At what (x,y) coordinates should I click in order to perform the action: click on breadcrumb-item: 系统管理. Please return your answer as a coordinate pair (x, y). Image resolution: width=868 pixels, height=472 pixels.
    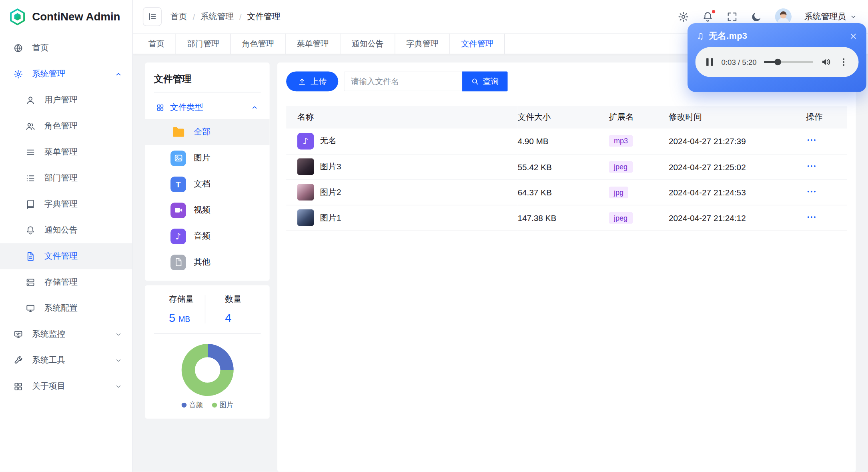
    Looking at the image, I should click on (217, 16).